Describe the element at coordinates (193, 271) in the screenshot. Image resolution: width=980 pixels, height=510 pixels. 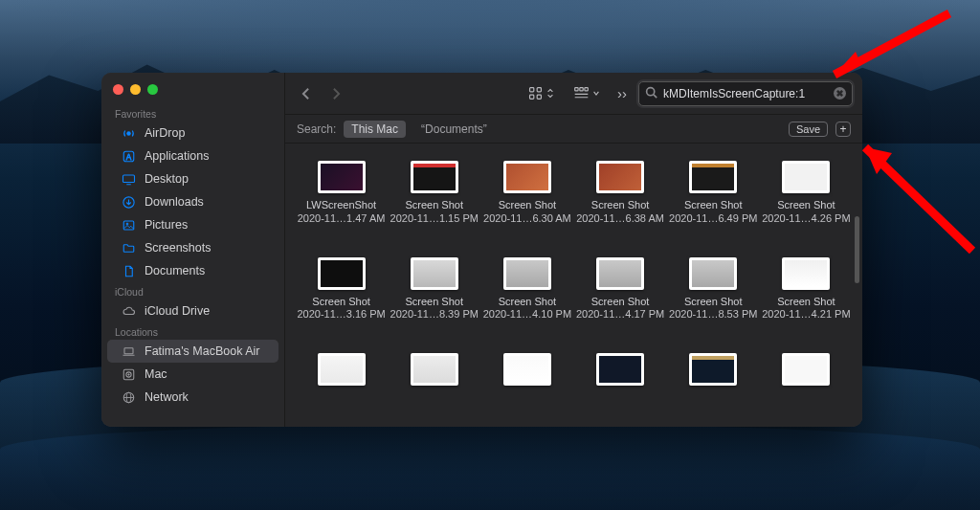
I see `sidebar-item-documents: Documents` at that location.